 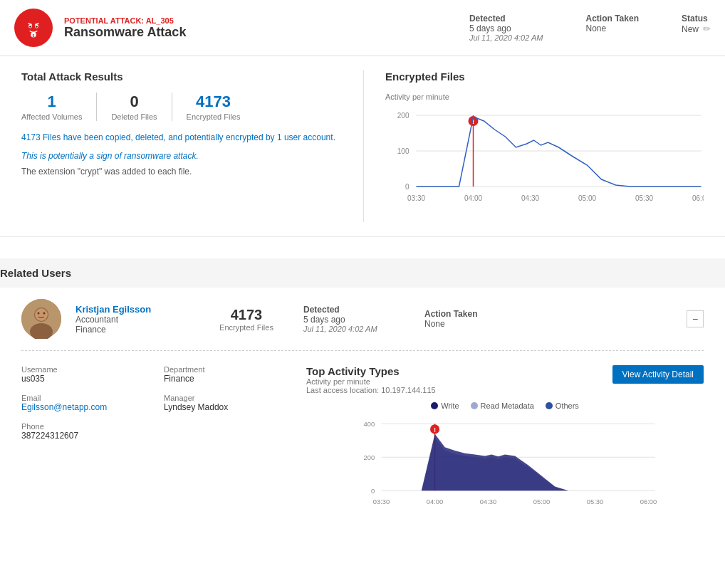 I want to click on legend-write: Write, so click(x=444, y=406).